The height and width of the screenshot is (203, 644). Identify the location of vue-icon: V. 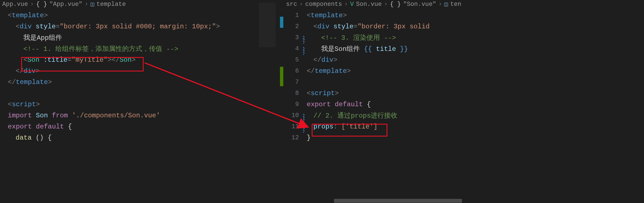
(352, 4).